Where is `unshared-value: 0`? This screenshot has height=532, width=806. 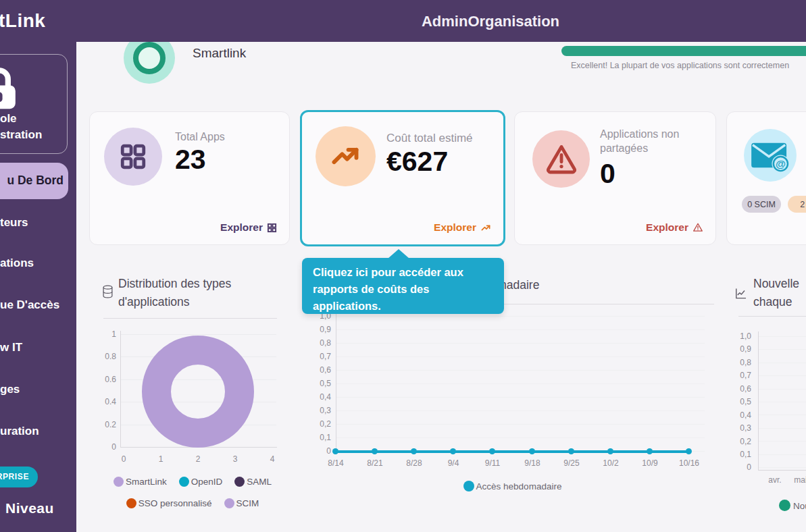 unshared-value: 0 is located at coordinates (608, 174).